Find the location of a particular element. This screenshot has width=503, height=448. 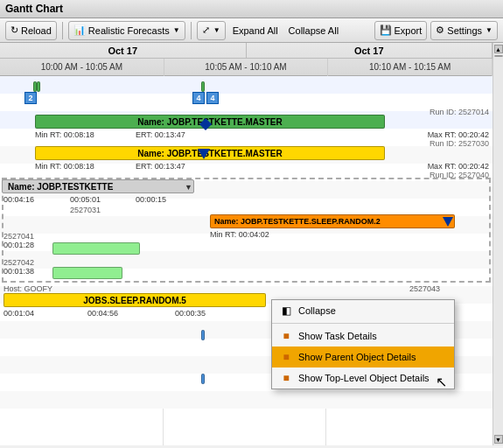

reload-button: ↻ Reload is located at coordinates (31, 31).